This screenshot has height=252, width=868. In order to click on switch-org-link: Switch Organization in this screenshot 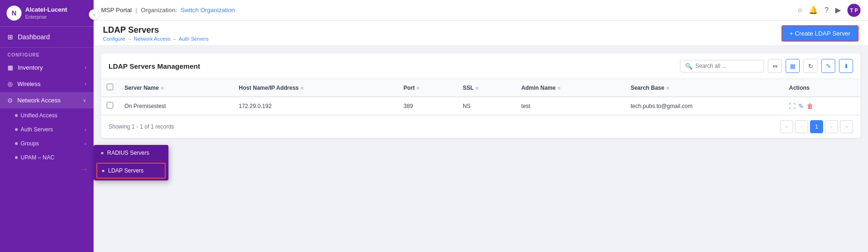, I will do `click(208, 10)`.